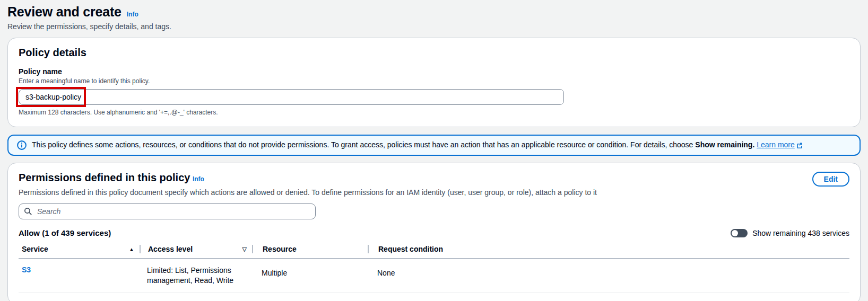 The height and width of the screenshot is (301, 868). What do you see at coordinates (53, 52) in the screenshot?
I see `policy-details-heading: Policy details` at bounding box center [53, 52].